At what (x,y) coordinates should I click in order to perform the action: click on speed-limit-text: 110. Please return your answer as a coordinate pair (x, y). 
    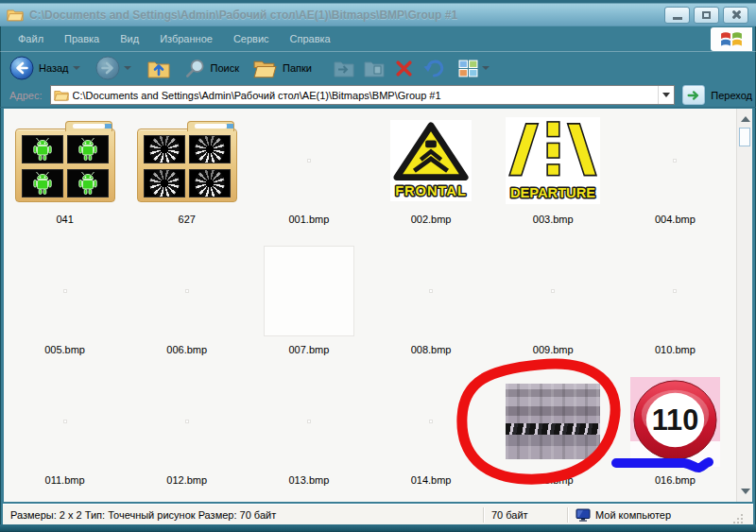
    Looking at the image, I should click on (675, 420).